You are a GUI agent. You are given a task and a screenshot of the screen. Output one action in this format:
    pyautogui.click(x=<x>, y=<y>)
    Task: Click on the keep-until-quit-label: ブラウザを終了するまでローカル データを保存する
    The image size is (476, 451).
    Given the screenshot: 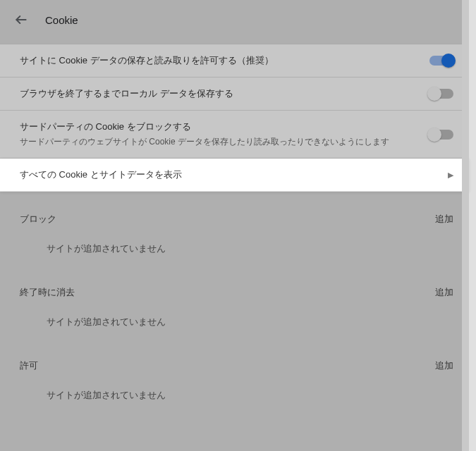 What is the action you would take?
    pyautogui.click(x=127, y=94)
    